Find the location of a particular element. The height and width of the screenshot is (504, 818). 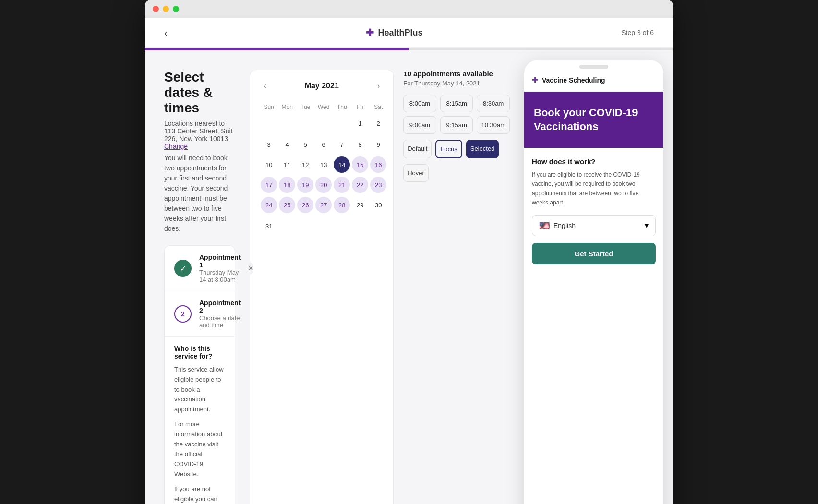

time-slot-1030: 10:30am is located at coordinates (493, 125).